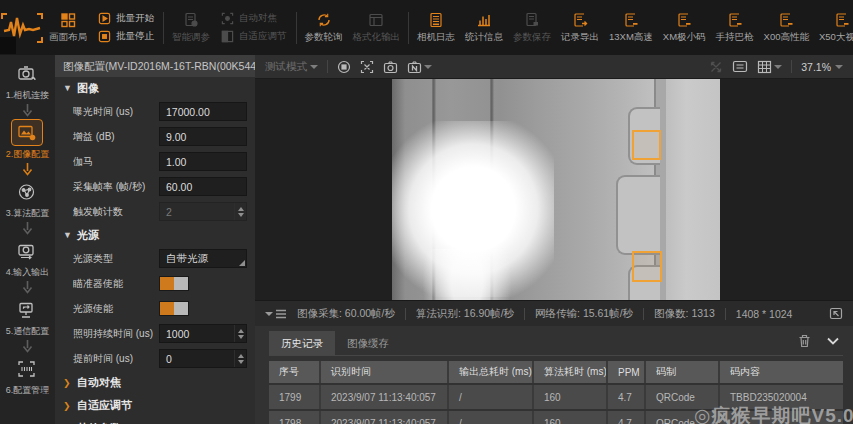 Image resolution: width=853 pixels, height=424 pixels. I want to click on popout-button, so click(836, 314).